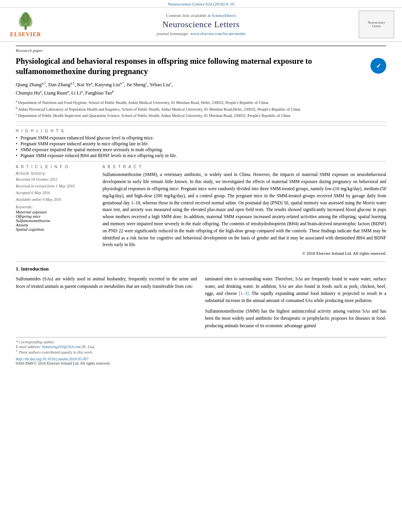 Image resolution: width=402 pixels, height=532 pixels. I want to click on abstract-text: Sulfamonomethoxine (SMM), a veterinary a…, so click(244, 210).